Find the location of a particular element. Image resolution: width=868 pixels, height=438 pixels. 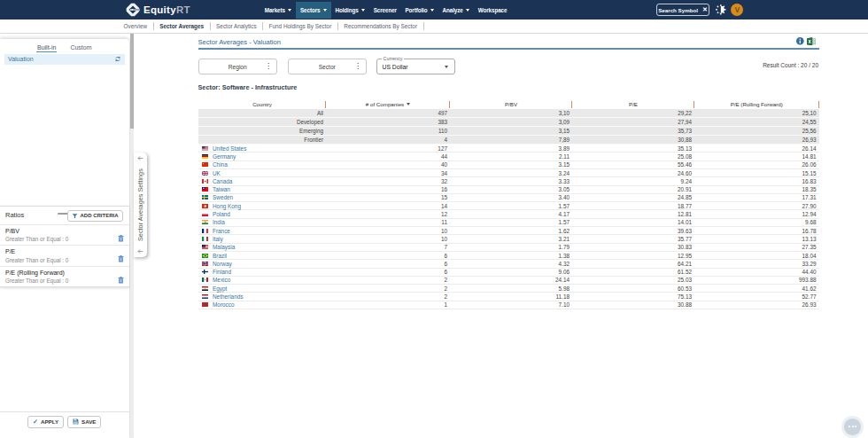

country-link: India is located at coordinates (219, 222).